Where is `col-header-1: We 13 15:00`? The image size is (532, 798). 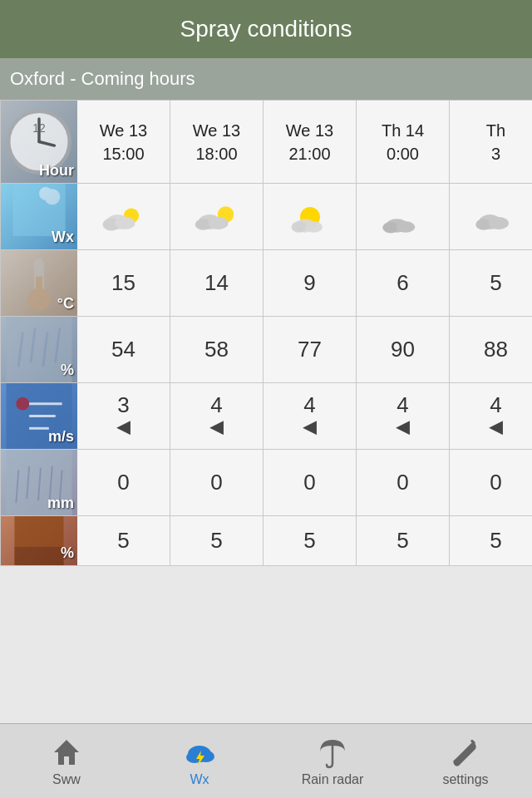
col-header-1: We 13 15:00 is located at coordinates (124, 142).